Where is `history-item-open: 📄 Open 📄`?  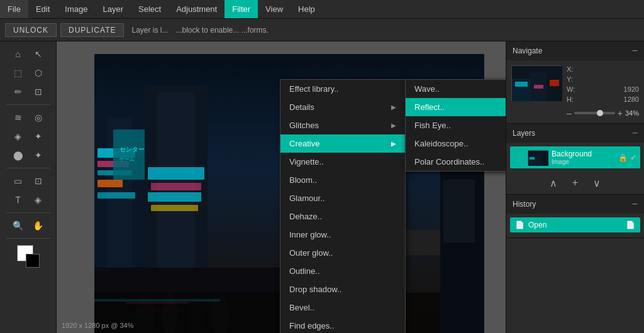
history-item-open: 📄 Open 📄 is located at coordinates (575, 225).